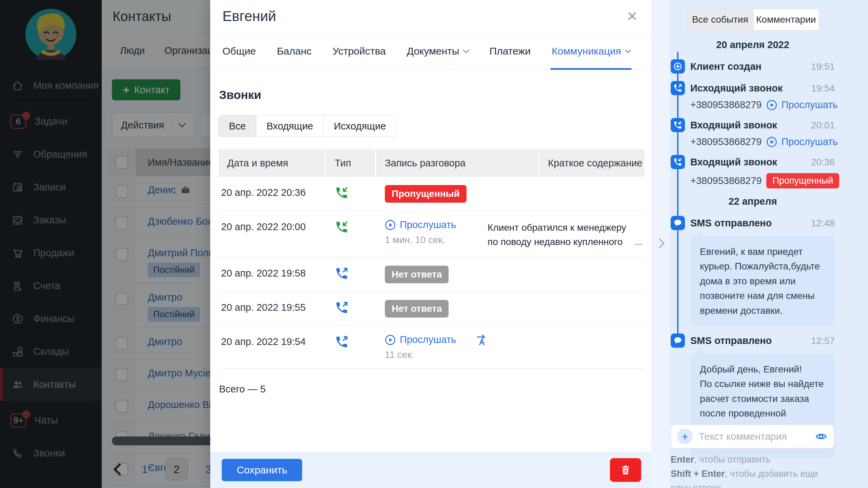  Describe the element at coordinates (753, 133) in the screenshot. I see `timeline-event: Входящий звонок20:01 +380953868279 Просл…` at that location.